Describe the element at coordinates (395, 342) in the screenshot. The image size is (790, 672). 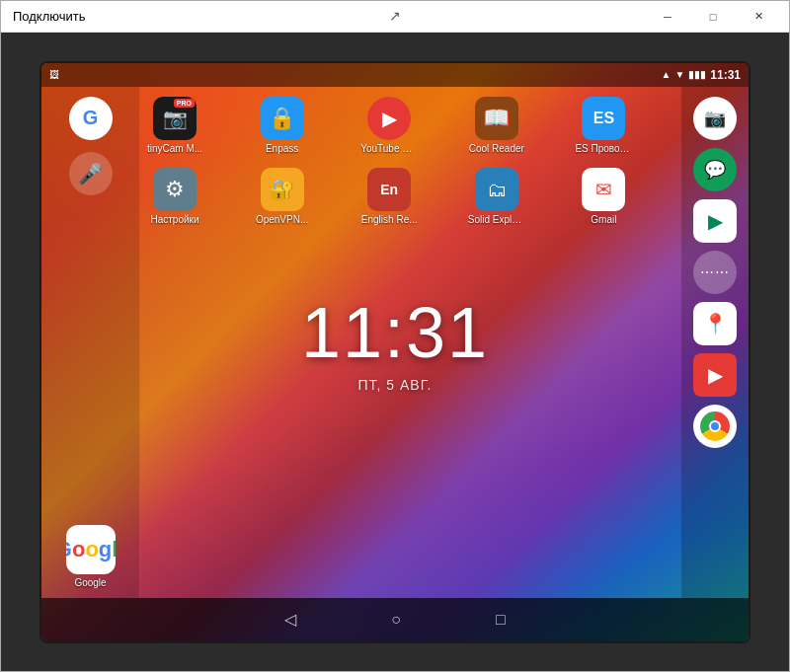
I see `clock-widget: 11:31 ПТ, 5 АВГ.` at that location.